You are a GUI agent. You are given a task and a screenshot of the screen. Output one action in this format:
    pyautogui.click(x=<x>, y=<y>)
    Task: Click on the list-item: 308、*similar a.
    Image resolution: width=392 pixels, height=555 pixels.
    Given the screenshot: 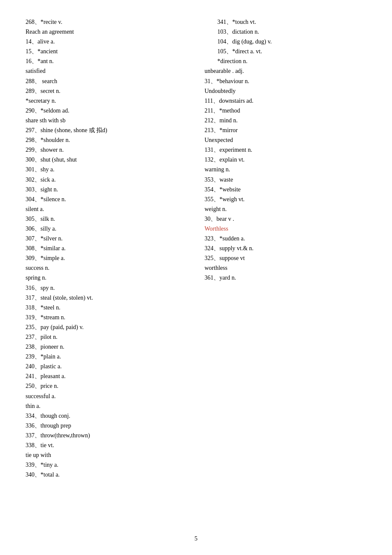 What is the action you would take?
    pyautogui.click(x=107, y=248)
    